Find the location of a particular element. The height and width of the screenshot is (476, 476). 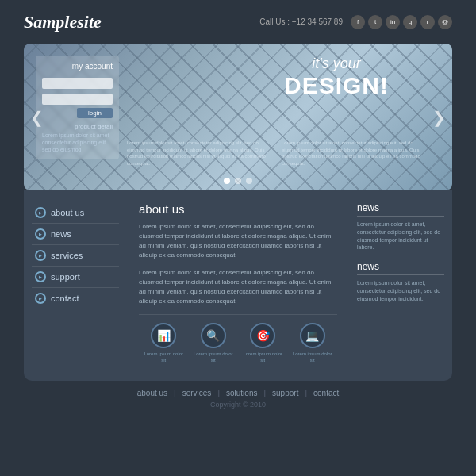

site-title: Samplesite is located at coordinates (63, 22).